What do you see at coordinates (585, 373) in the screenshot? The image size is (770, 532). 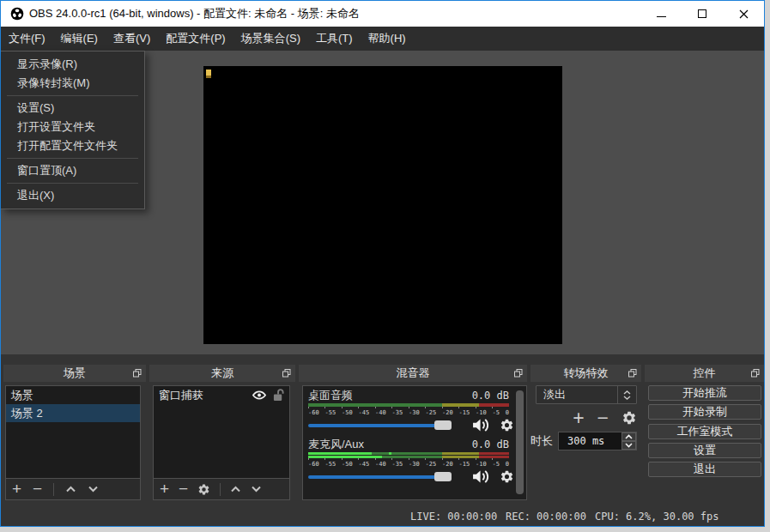 I see `transitions-dock-header: 转场特效` at bounding box center [585, 373].